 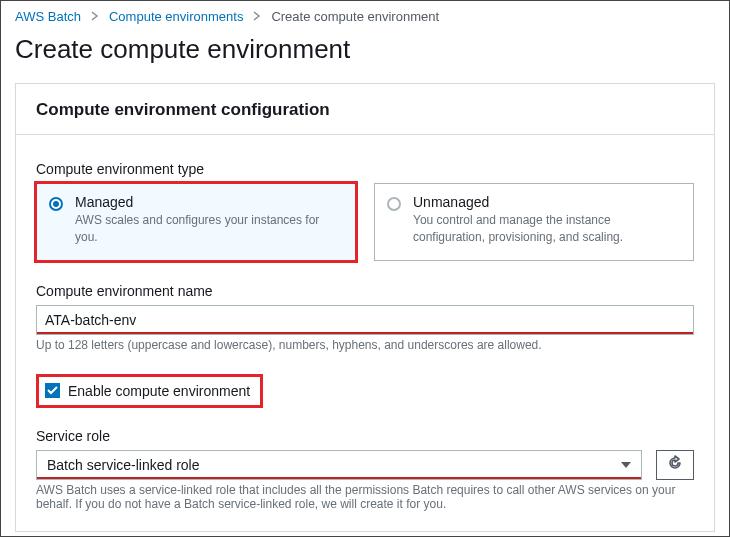 What do you see at coordinates (365, 14) in the screenshot?
I see `breadcrumb: AWS Batch Compute environments Create co…` at bounding box center [365, 14].